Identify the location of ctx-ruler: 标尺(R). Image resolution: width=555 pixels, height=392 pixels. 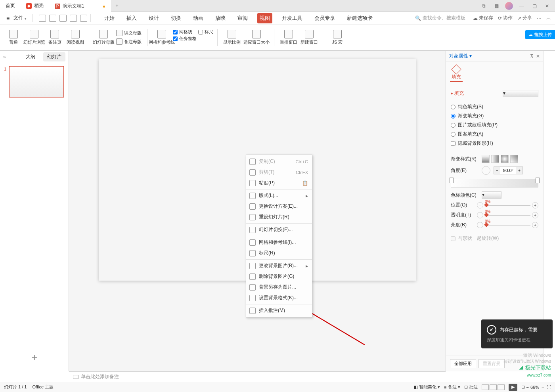
(279, 253).